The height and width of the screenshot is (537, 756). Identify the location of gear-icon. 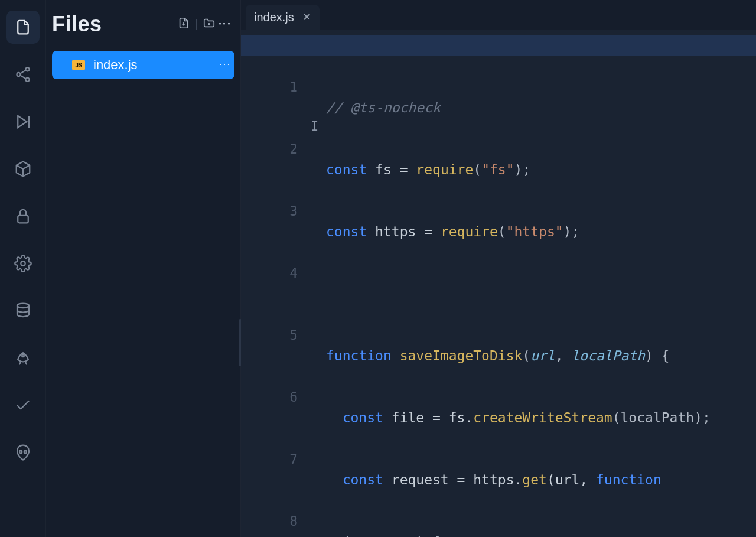
(23, 263).